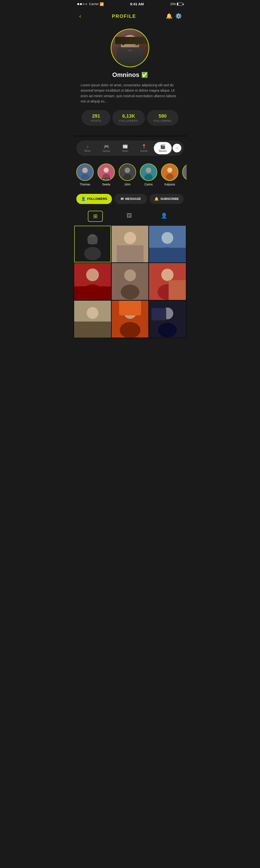 Image resolution: width=260 pixels, height=868 pixels. What do you see at coordinates (87, 148) in the screenshot?
I see `tab-music: ♪ Music` at bounding box center [87, 148].